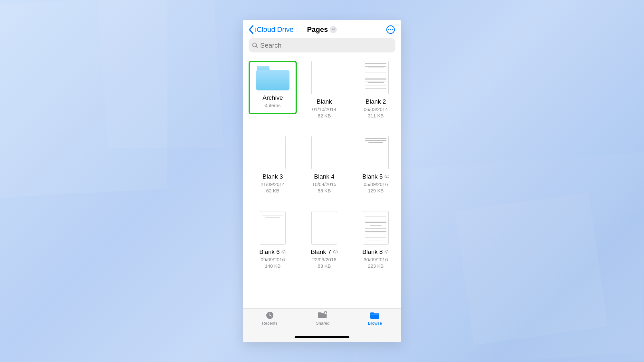 The height and width of the screenshot is (362, 644). What do you see at coordinates (324, 252) in the screenshot?
I see `item-name: Blank 7` at bounding box center [324, 252].